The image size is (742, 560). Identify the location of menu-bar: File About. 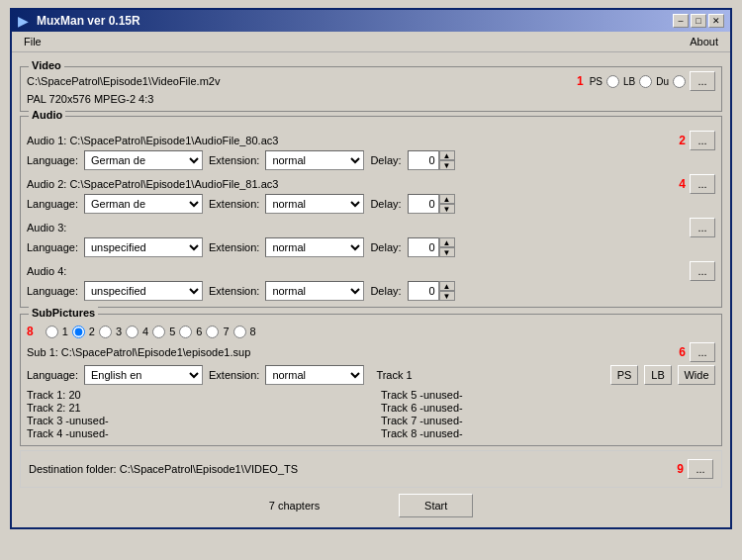
(371, 42).